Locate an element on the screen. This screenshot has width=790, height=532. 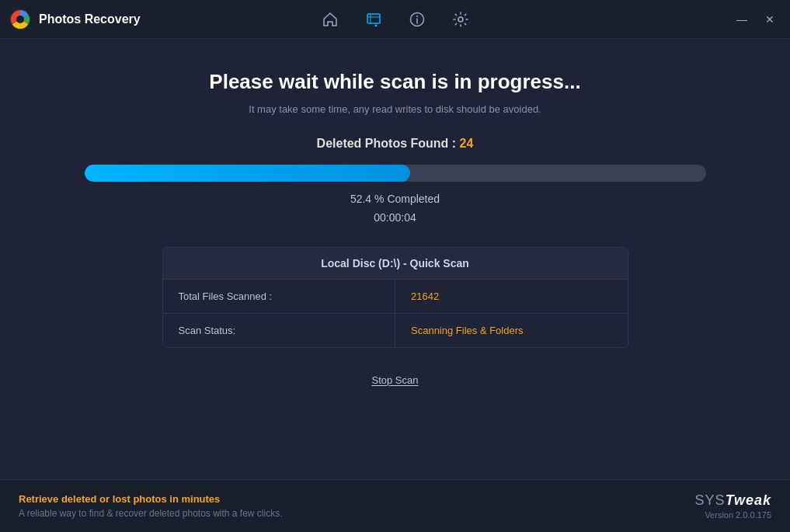
brand-sys: SYS is located at coordinates (710, 500).